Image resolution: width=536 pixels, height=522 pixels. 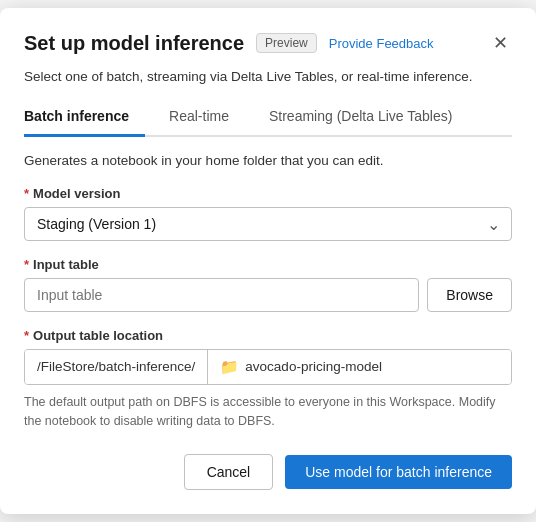 What do you see at coordinates (268, 160) in the screenshot?
I see `tab-description: Generates a notebook in your home folder…` at bounding box center [268, 160].